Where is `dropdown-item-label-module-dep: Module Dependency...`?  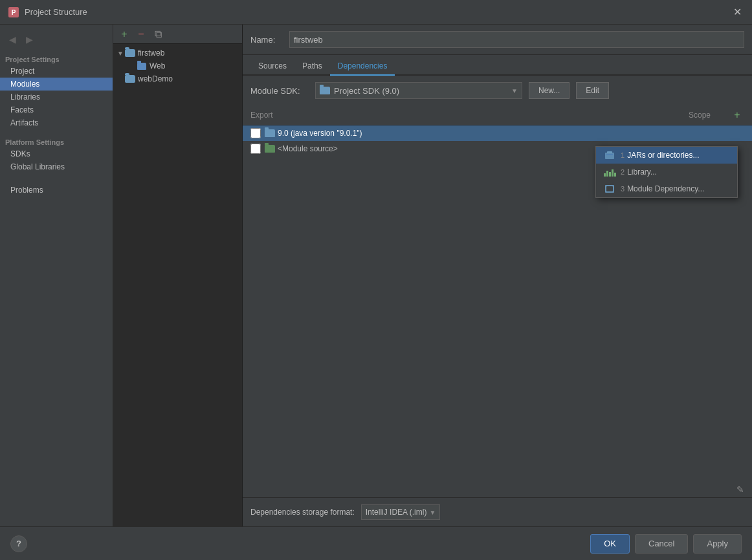 dropdown-item-label-module-dep: Module Dependency... is located at coordinates (665, 189).